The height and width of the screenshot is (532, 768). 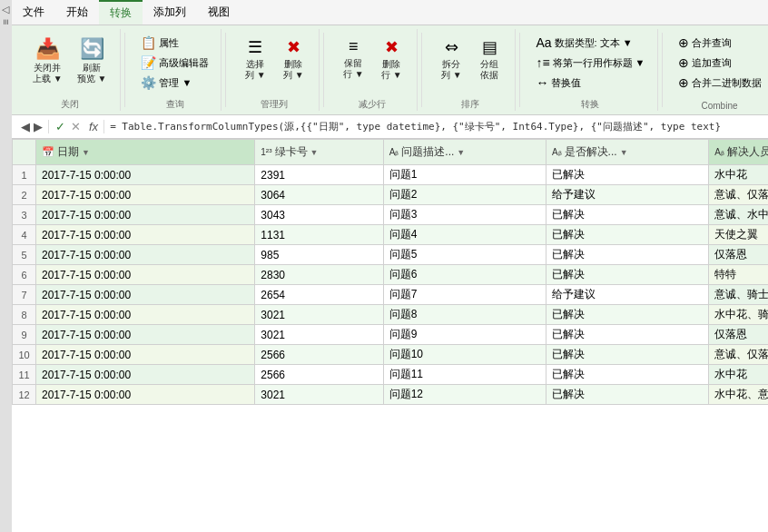 What do you see at coordinates (739, 235) in the screenshot?
I see `cell-resolver: 天使之翼` at bounding box center [739, 235].